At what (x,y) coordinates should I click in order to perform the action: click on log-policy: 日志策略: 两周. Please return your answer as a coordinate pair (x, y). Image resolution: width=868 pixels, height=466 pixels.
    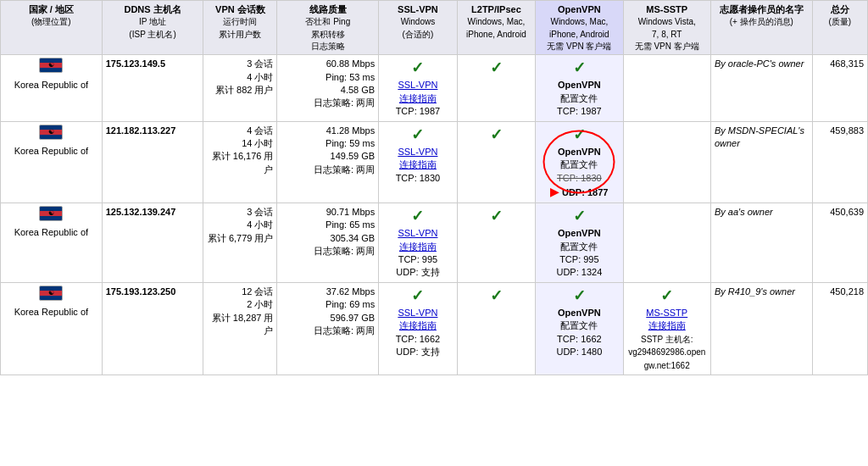
    Looking at the image, I should click on (344, 251).